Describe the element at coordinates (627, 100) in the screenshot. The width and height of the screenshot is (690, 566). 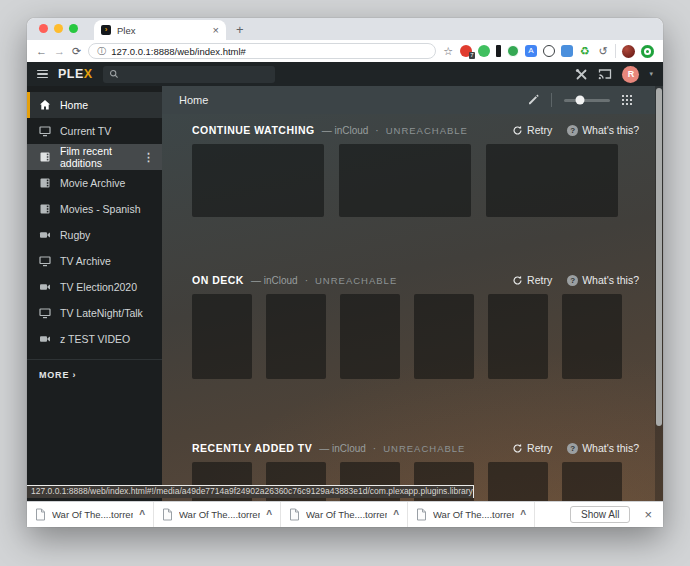
I see `grid-view-icon` at that location.